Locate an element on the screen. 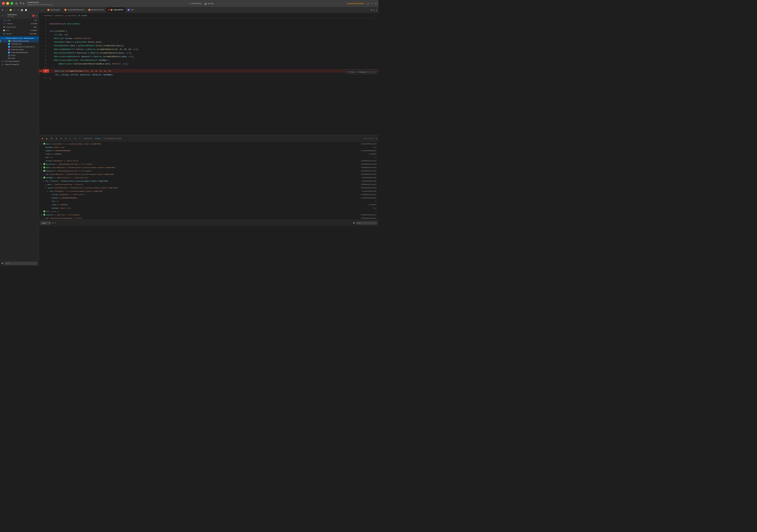  line-number-13: 13 is located at coordinates (45, 57).